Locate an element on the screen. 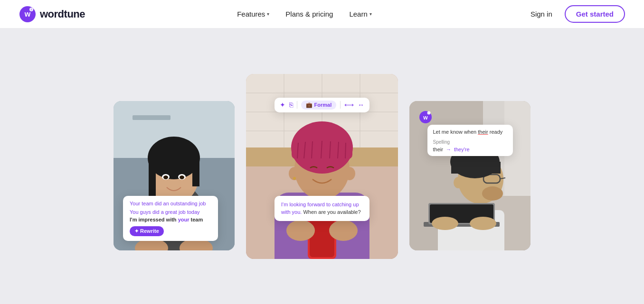  sentence-with-error: Let me know when their ready is located at coordinates (470, 132).